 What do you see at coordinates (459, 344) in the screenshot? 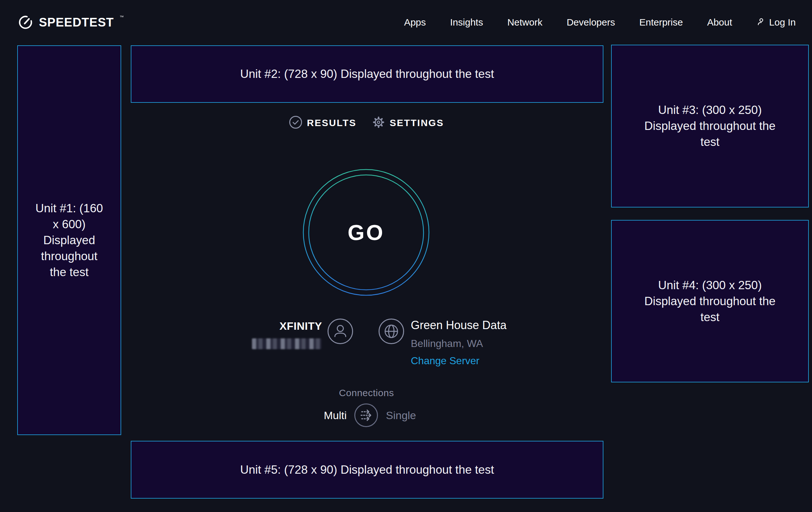
I see `server-location: Bellingham, WA` at bounding box center [459, 344].